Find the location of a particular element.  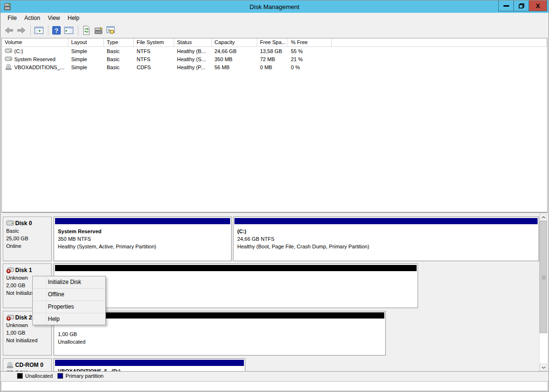

legend-unallocated: Unallocated is located at coordinates (35, 376).